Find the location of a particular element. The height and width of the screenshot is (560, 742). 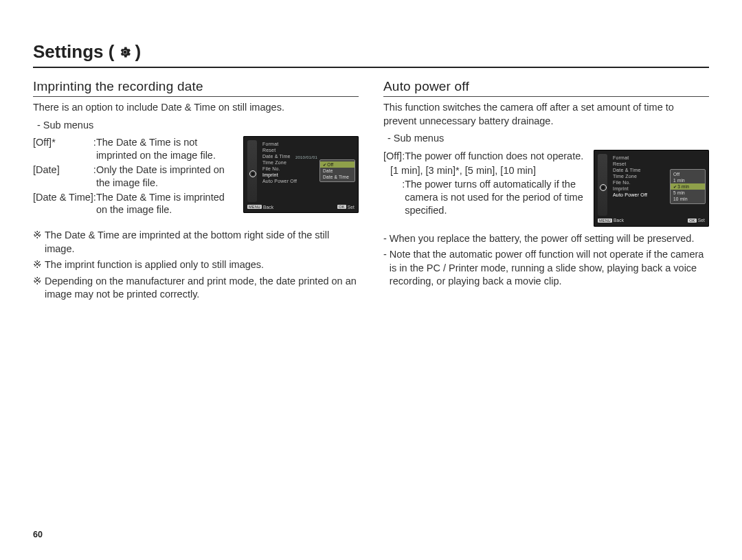

apo-option-desc: The power turns off automatically if the… is located at coordinates (496, 198).